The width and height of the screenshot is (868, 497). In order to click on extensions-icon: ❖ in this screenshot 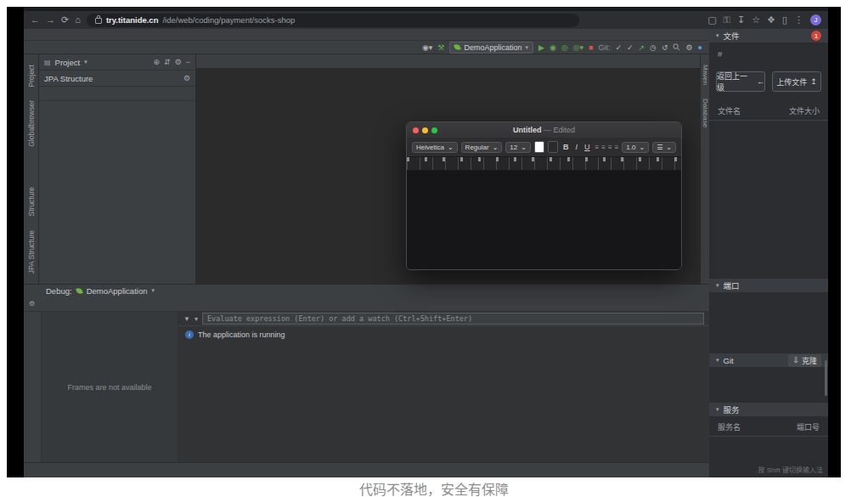, I will do `click(771, 20)`.